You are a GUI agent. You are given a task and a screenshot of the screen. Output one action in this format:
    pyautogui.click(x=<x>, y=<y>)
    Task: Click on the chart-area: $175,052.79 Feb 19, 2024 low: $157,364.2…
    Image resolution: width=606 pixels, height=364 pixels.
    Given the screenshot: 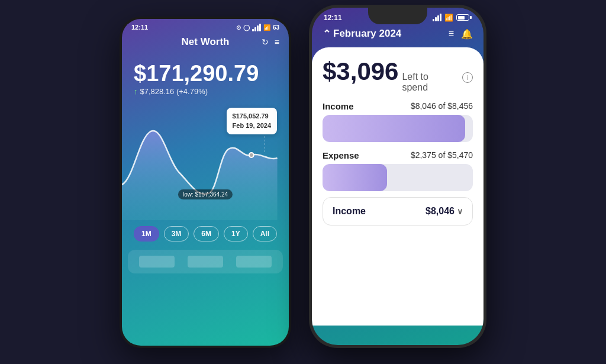 What is the action you would take?
    pyautogui.click(x=205, y=161)
    